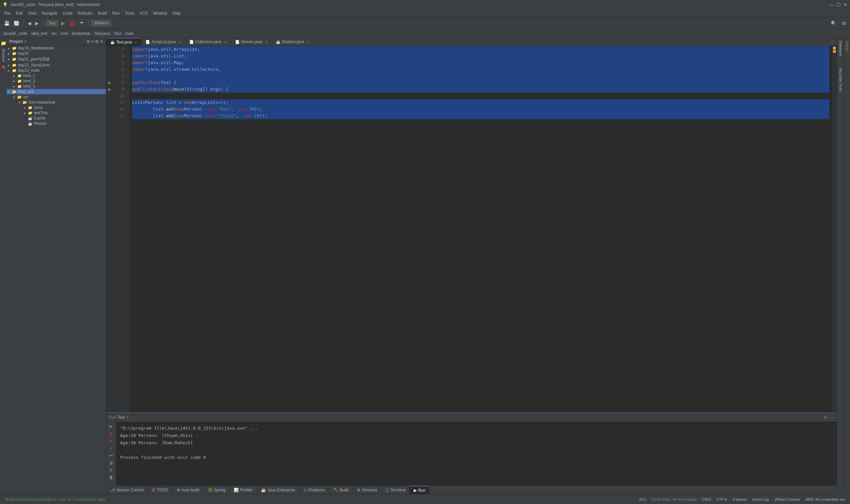 This screenshot has width=850, height=504. What do you see at coordinates (832, 417) in the screenshot?
I see `run-minimize-icon: —` at bounding box center [832, 417].